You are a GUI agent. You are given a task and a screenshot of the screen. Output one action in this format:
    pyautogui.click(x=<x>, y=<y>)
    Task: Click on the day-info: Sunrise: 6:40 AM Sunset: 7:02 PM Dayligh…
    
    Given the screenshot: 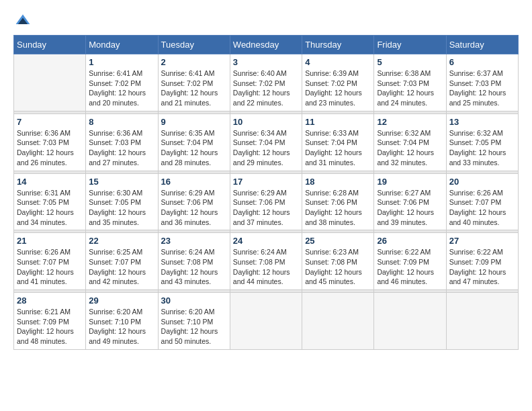 What is the action you would take?
    pyautogui.click(x=266, y=89)
    